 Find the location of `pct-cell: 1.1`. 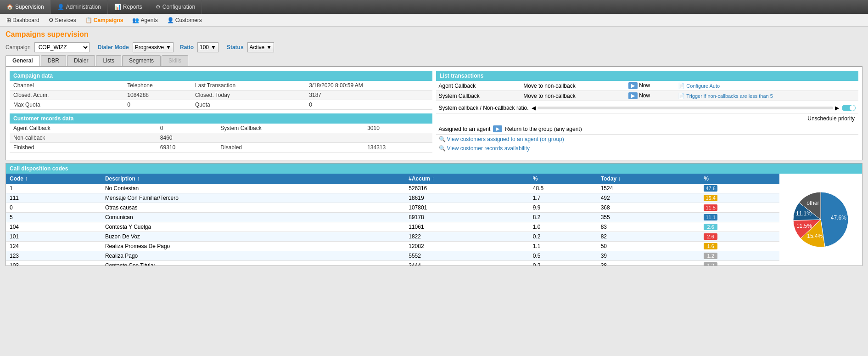

pct-cell: 1.1 is located at coordinates (563, 246).